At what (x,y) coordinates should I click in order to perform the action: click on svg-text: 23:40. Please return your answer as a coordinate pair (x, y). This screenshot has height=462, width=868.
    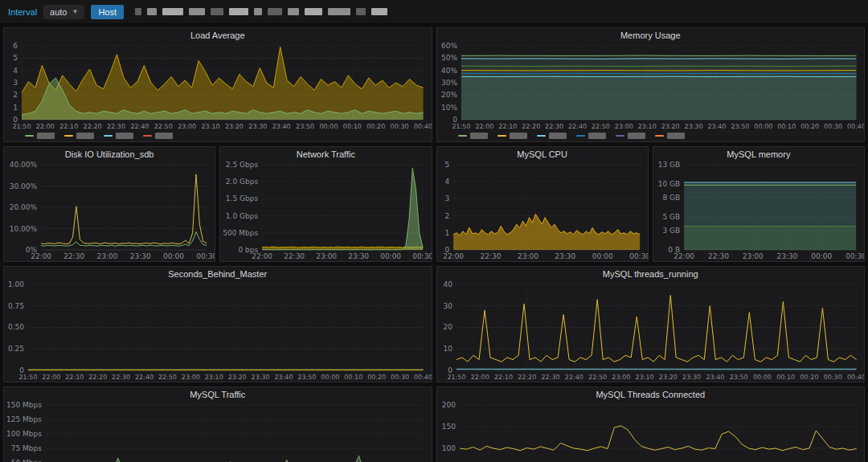
    Looking at the image, I should click on (717, 127).